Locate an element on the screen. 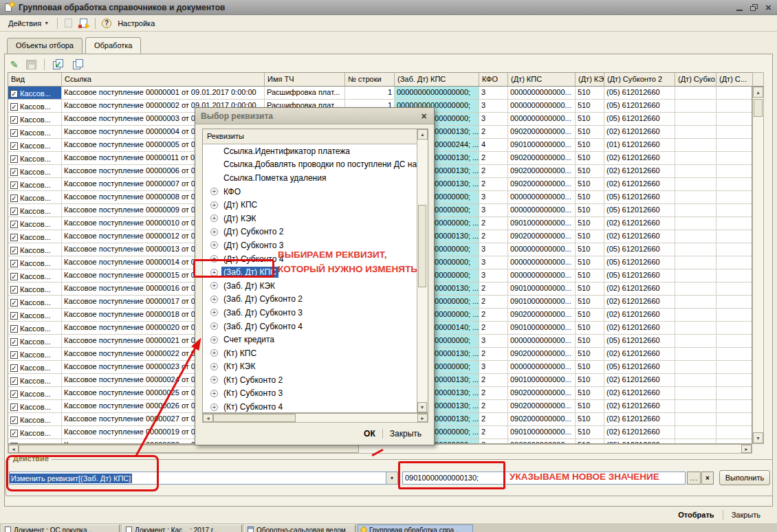 This screenshot has height=532, width=777. attribute-item: +(Кт) КПС is located at coordinates (309, 353).